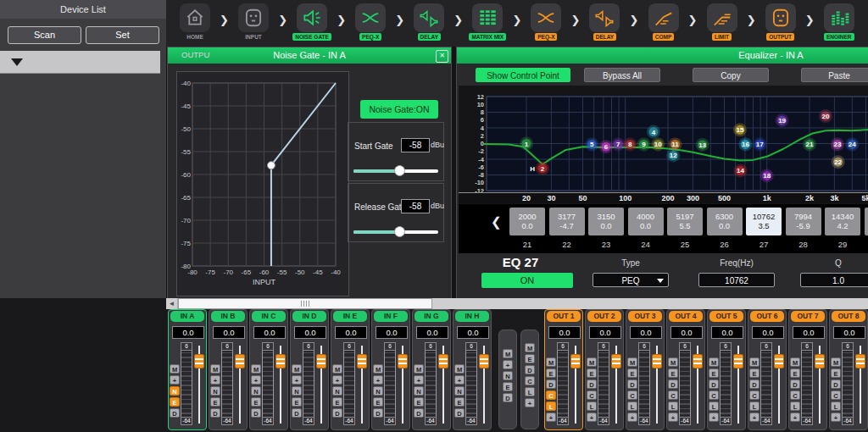  What do you see at coordinates (834, 75) in the screenshot?
I see `paste-button: Paste` at bounding box center [834, 75].